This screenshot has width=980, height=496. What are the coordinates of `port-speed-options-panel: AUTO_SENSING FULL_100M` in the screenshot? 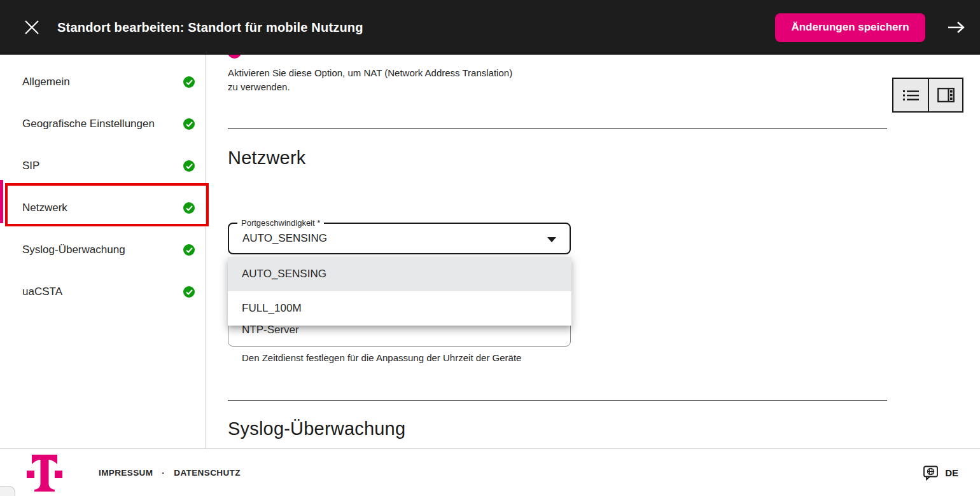 It's located at (400, 291).